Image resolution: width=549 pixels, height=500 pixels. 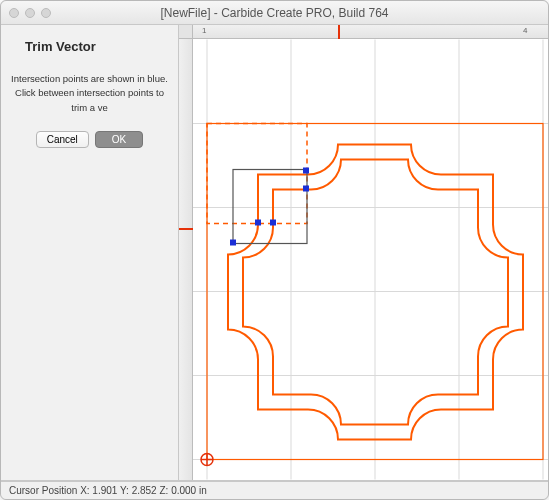 I want to click on panel-title: Trim Vector, so click(x=60, y=46).